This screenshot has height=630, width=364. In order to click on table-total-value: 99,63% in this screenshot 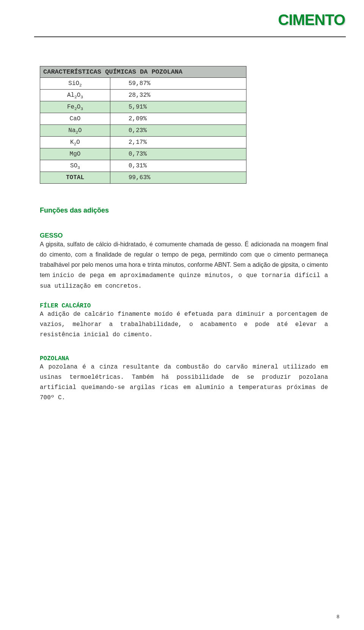, I will do `click(178, 178)`.